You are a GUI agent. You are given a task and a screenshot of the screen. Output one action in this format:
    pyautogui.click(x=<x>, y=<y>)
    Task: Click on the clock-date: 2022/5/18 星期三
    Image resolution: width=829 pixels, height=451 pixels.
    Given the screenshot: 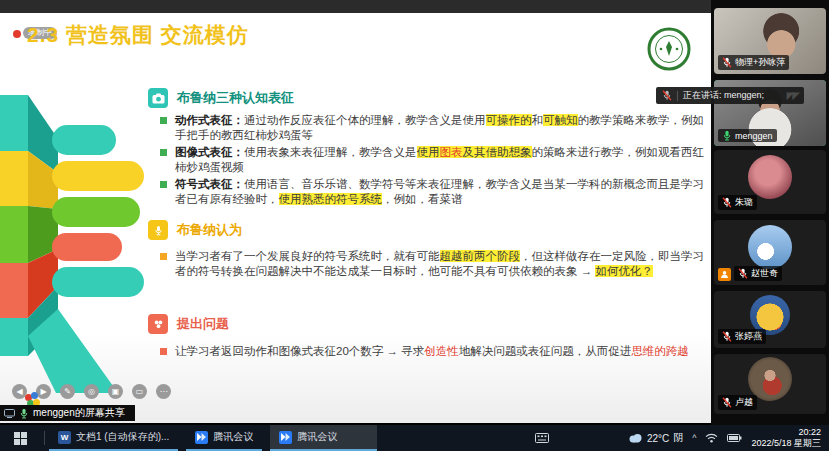 What is the action you would take?
    pyautogui.click(x=786, y=444)
    